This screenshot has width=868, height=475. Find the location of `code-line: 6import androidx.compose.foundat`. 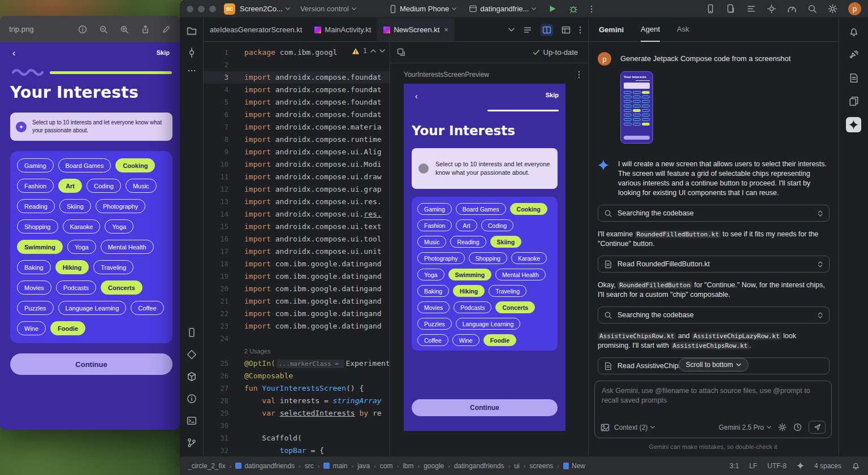

code-line: 6import androidx.compose.foundat is located at coordinates (296, 115).